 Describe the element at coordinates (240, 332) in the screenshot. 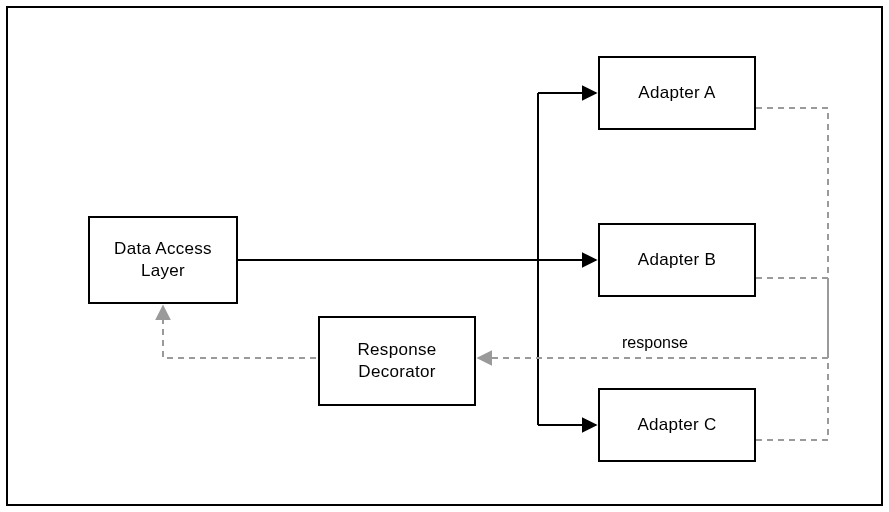

I see `edge-decorator-to-dal` at that location.